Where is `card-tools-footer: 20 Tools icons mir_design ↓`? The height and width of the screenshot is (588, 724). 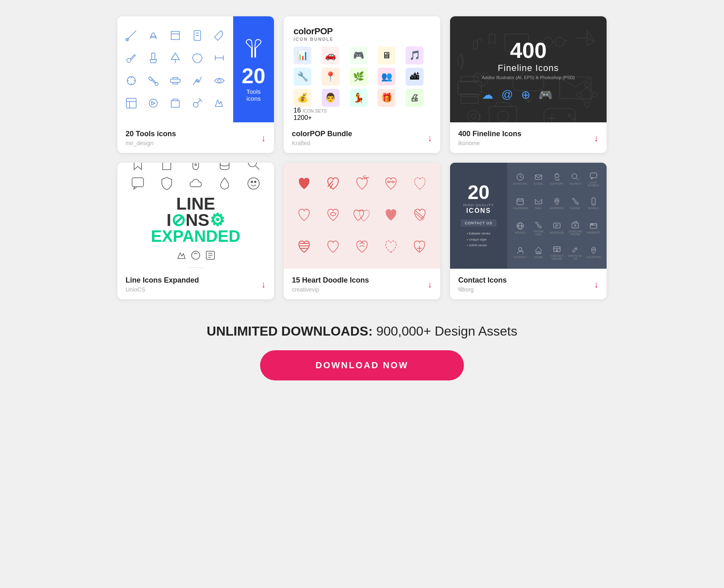 card-tools-footer: 20 Tools icons mir_design ↓ is located at coordinates (196, 138).